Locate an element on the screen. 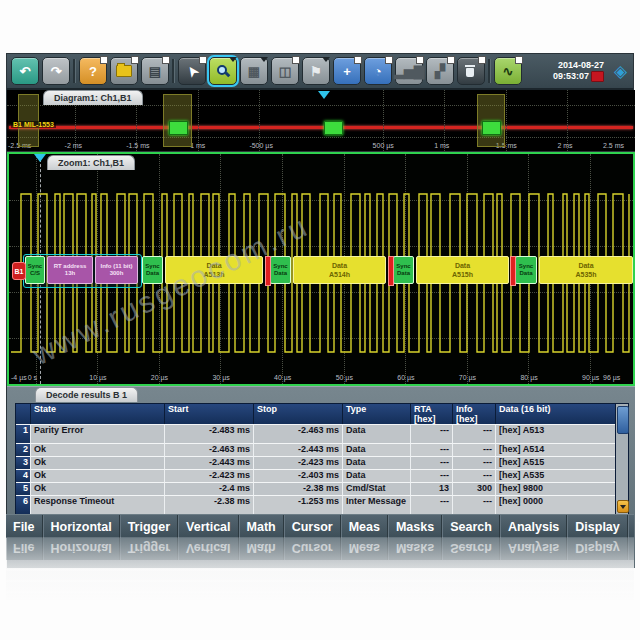 This screenshot has height=640, width=640. decode-rt-address-label: RT address is located at coordinates (70, 266).